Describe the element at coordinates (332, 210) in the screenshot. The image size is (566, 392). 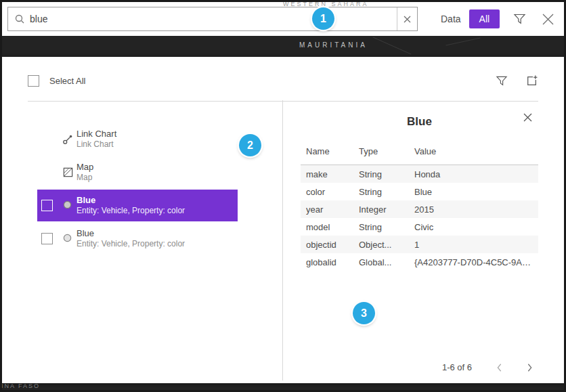
I see `cell-name: year` at that location.